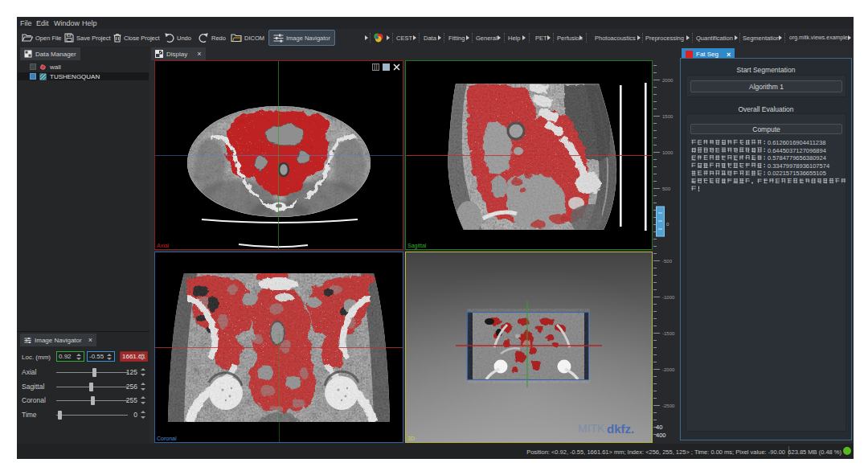 The image size is (868, 475). What do you see at coordinates (796, 143) in the screenshot?
I see `svg-text: 0.6126016904411238` at bounding box center [796, 143].